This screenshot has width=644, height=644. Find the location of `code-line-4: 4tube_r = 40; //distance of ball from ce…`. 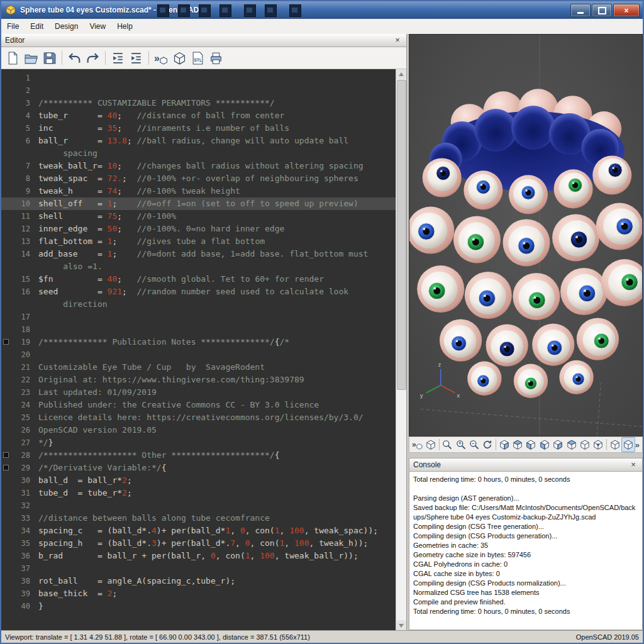

code-line-4: 4tube_r = 40; //distance of ball from ce… is located at coordinates (199, 116).